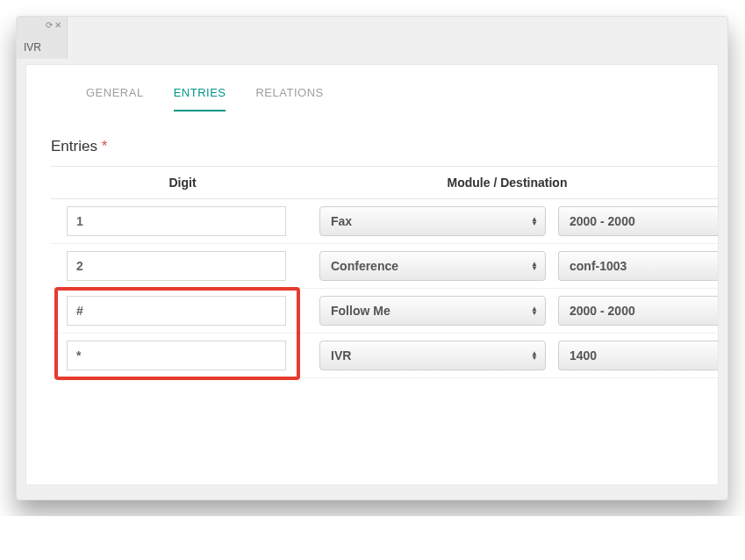  What do you see at coordinates (365, 266) in the screenshot?
I see `module-select-value: Conference` at bounding box center [365, 266].